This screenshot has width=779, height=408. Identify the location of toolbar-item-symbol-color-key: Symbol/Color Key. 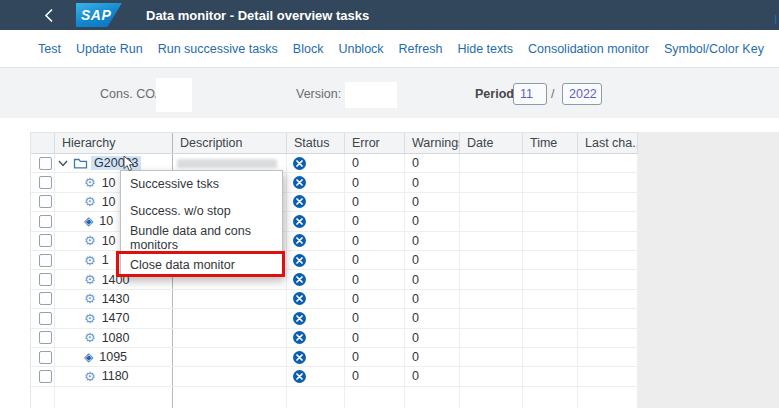
(714, 49).